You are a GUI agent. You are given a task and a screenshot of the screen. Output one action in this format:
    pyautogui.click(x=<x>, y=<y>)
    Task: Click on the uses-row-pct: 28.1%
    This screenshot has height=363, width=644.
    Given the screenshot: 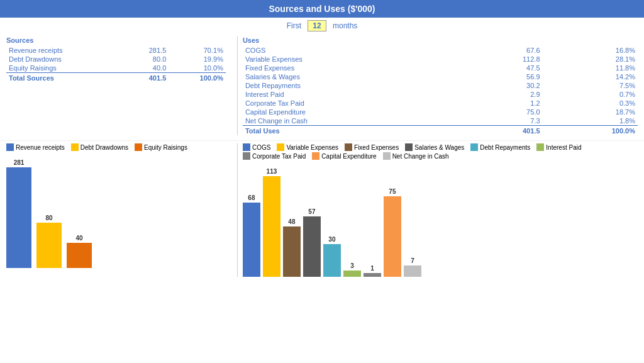 What is the action you would take?
    pyautogui.click(x=590, y=59)
    